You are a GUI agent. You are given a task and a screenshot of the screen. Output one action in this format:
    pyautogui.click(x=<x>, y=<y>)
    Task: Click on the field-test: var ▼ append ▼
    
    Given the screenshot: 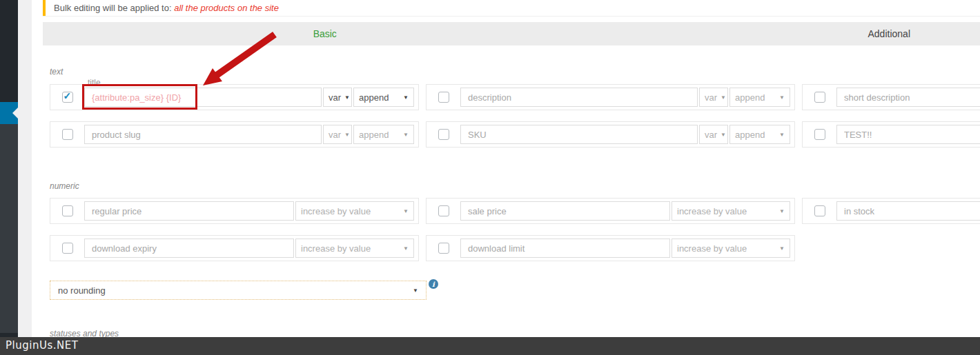 What is the action you would take?
    pyautogui.click(x=891, y=134)
    